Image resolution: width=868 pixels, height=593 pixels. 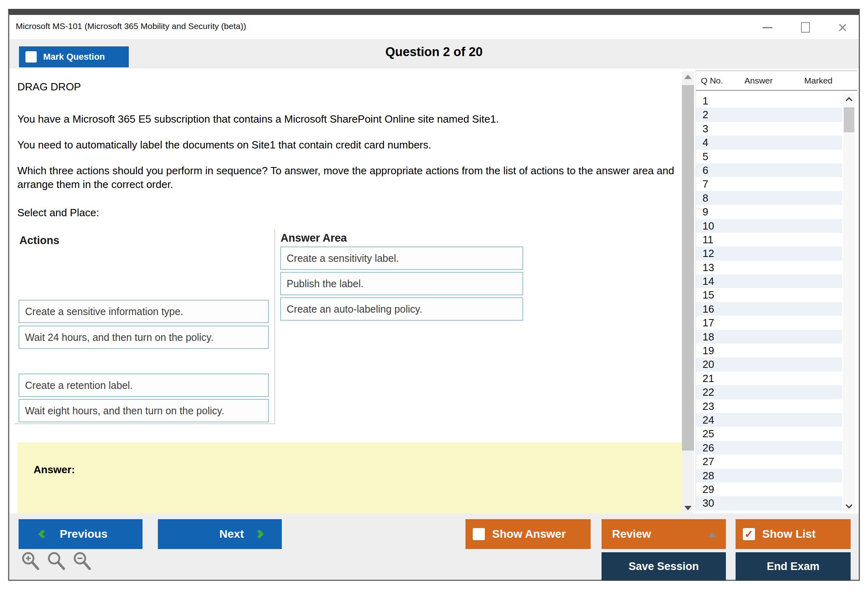 I want to click on close-icon: ×, so click(x=842, y=27).